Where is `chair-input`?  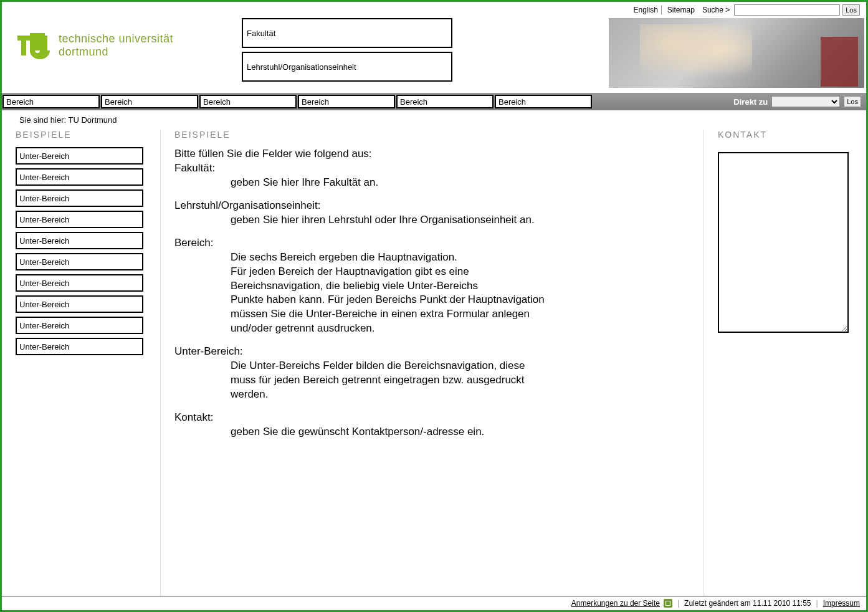
chair-input is located at coordinates (347, 67).